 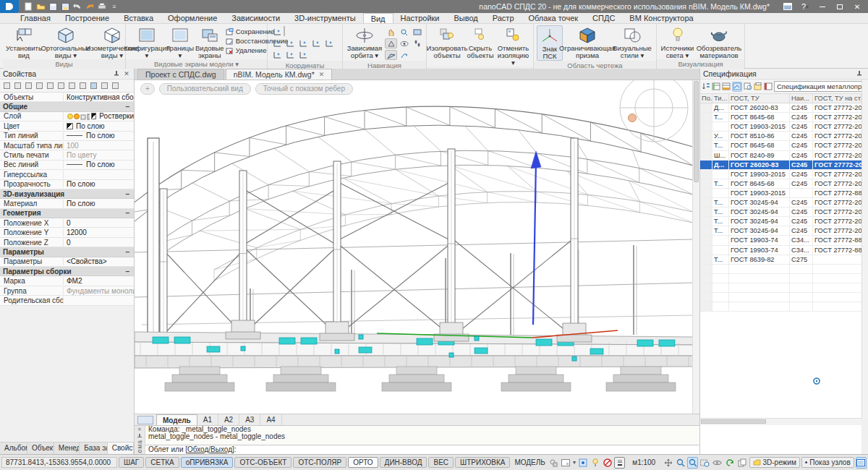 What do you see at coordinates (98, 291) in the screenshot?
I see `property-value: Фундаменты монолитные` at bounding box center [98, 291].